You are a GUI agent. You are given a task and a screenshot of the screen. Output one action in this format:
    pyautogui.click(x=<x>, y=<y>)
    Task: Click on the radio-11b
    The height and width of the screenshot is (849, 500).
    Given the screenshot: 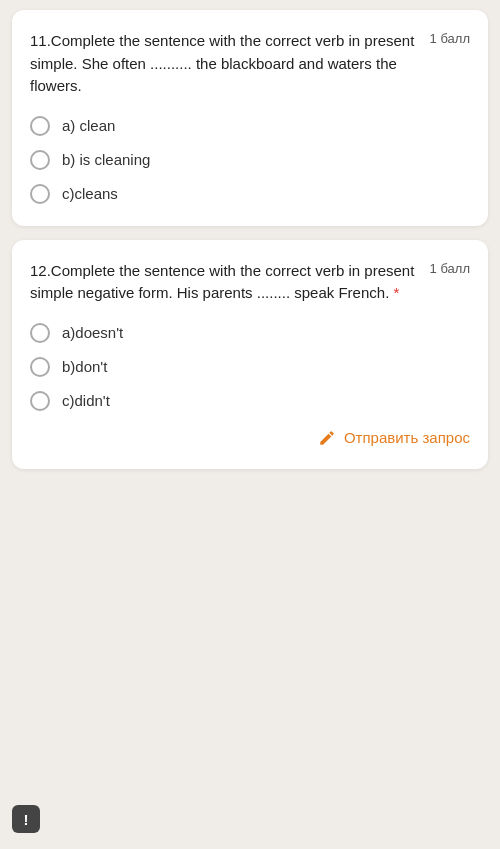 What is the action you would take?
    pyautogui.click(x=40, y=160)
    